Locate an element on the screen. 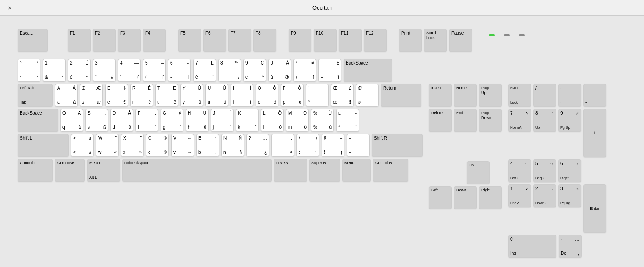 The image size is (644, 267). key-insert: Insert is located at coordinates (440, 95).